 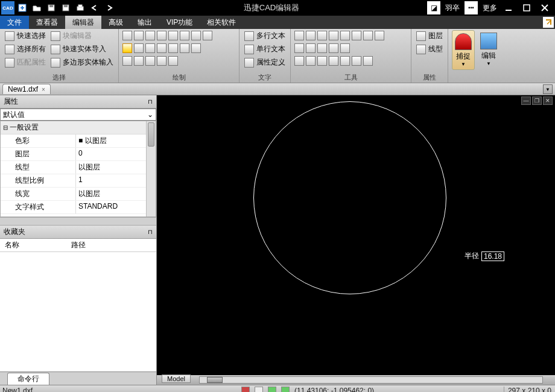 What do you see at coordinates (28, 379) in the screenshot?
I see `command-line-tab: 命令行` at bounding box center [28, 379].